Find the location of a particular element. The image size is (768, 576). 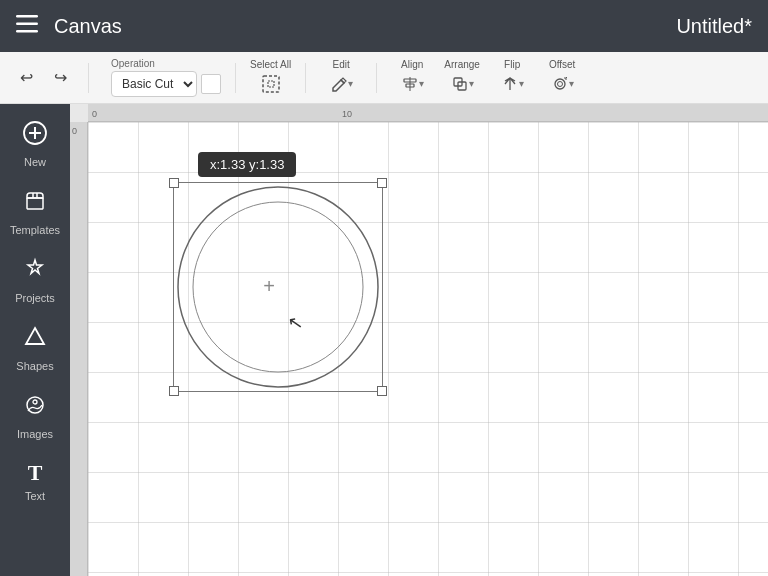

ruler-vertical: 0 is located at coordinates (79, 349).